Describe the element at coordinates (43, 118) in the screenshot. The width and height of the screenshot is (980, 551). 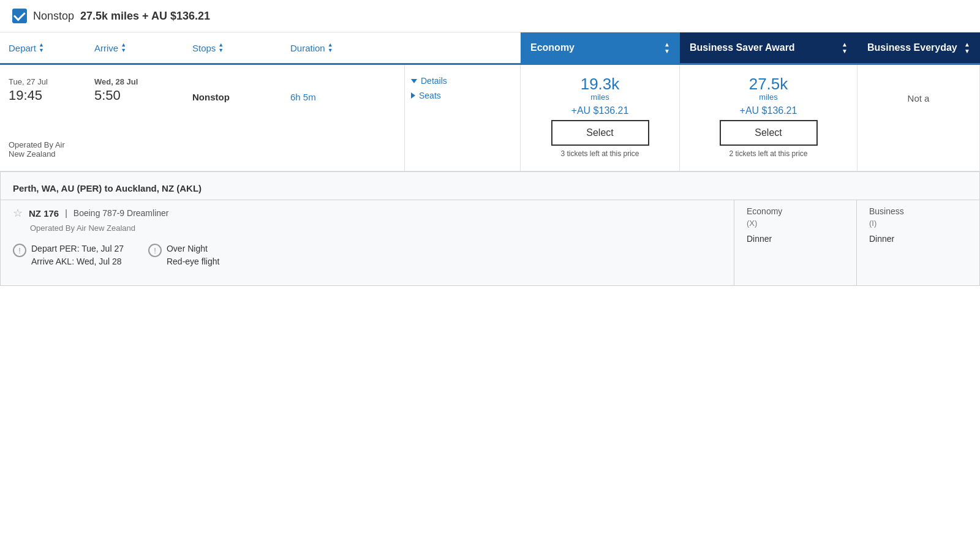
I see `depart-cell: Tue, 27 Jul 19:45 Operated By Air New Ze…` at that location.